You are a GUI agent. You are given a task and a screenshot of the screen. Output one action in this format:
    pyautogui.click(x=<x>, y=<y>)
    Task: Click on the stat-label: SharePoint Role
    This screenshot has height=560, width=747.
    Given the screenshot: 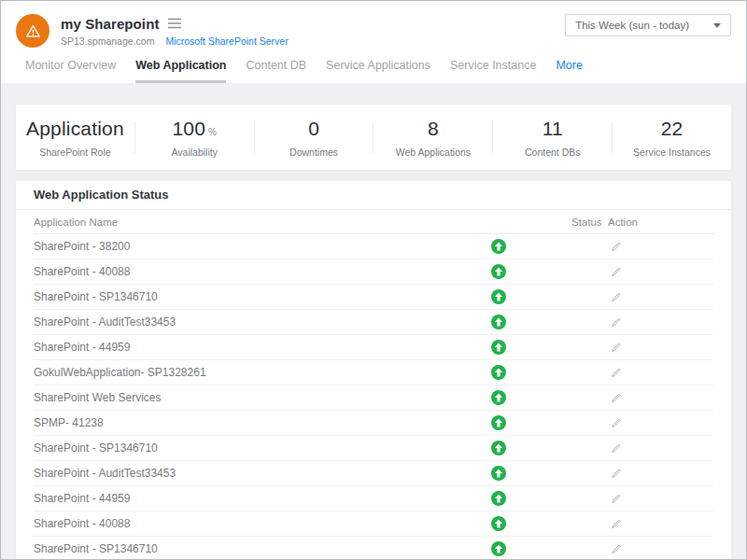 What is the action you would take?
    pyautogui.click(x=75, y=152)
    